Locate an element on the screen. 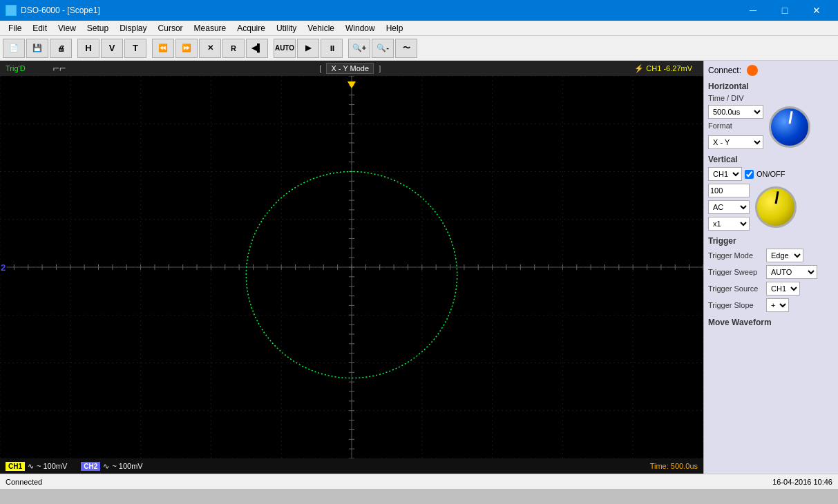 The height and width of the screenshot is (504, 838). trigger-icon: ⌐⌐ is located at coordinates (59, 68).